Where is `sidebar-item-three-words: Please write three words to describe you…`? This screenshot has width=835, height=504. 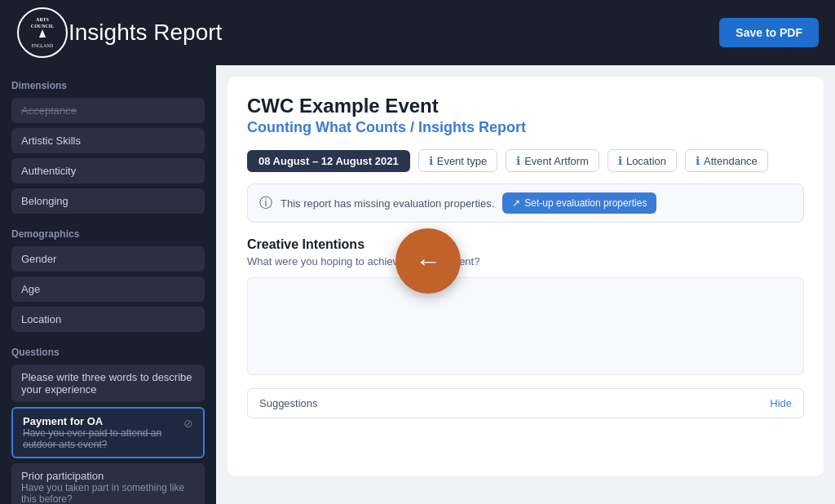
sidebar-item-three-words: Please write three words to describe you… is located at coordinates (108, 383).